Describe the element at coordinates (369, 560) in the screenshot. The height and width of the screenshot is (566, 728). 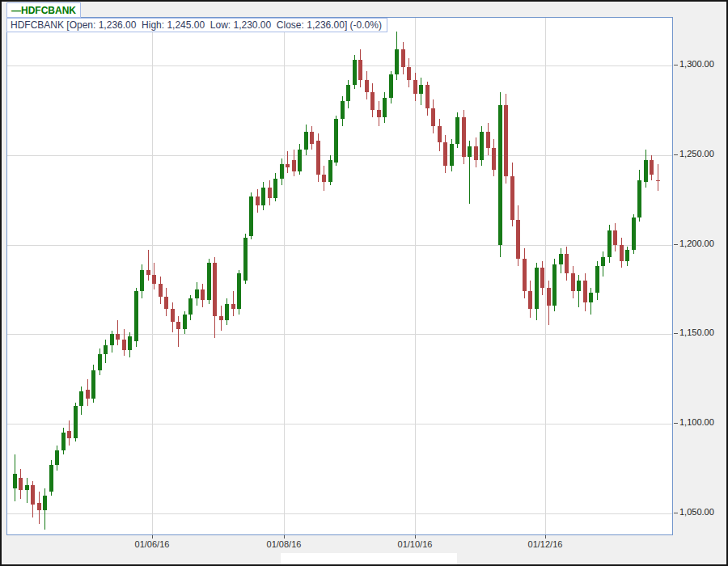
I see `bottom-cover-overlay` at that location.